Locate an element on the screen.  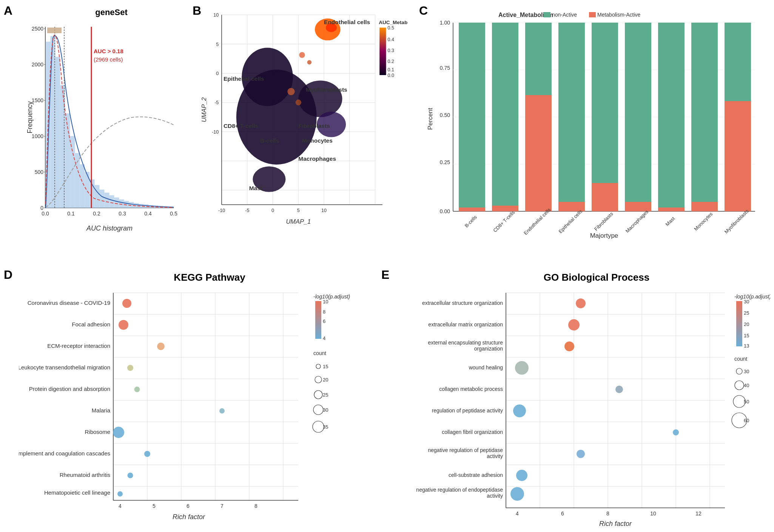
svg-text: 0.2 is located at coordinates (97, 214).